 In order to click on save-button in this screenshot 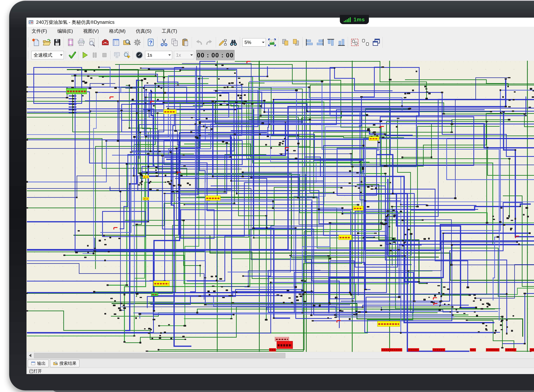, I will do `click(57, 42)`.